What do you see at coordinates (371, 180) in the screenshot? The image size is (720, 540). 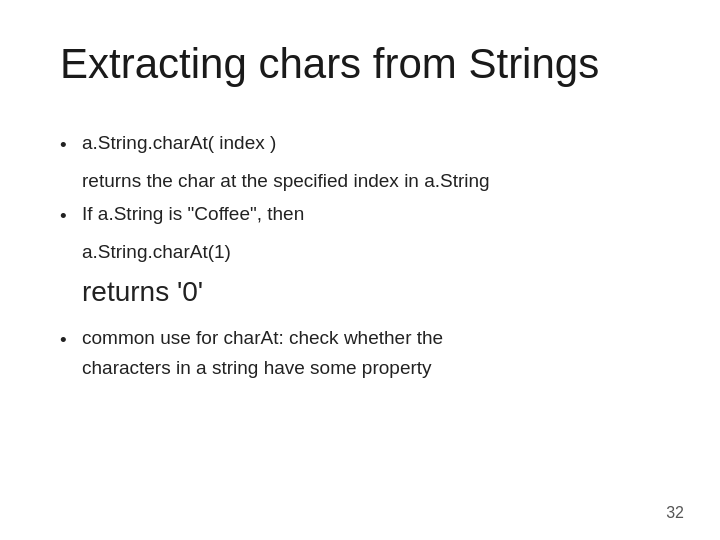 I see `bullet-1-sub: returns the char at the specified index …` at bounding box center [371, 180].